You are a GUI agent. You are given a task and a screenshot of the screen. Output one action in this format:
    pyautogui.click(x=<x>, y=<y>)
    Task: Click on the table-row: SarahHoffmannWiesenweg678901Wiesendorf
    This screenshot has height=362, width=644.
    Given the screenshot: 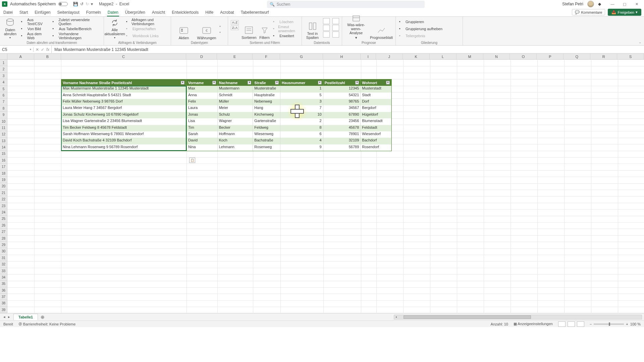 What is the action you would take?
    pyautogui.click(x=289, y=135)
    